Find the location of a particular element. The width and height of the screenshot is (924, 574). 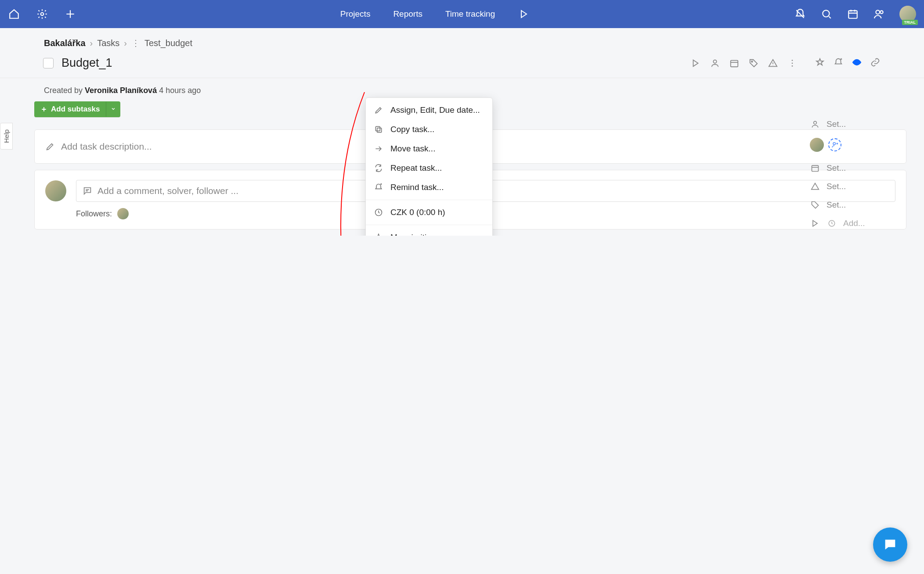

menu-budget: CZK 0 (0:00 h) is located at coordinates (429, 212).